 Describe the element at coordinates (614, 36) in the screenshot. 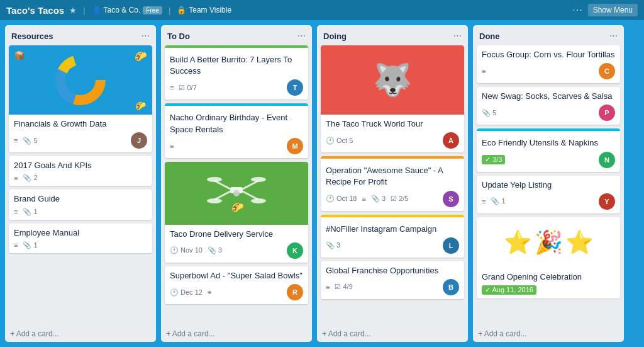

I see `list-menu-button-done: ···` at that location.